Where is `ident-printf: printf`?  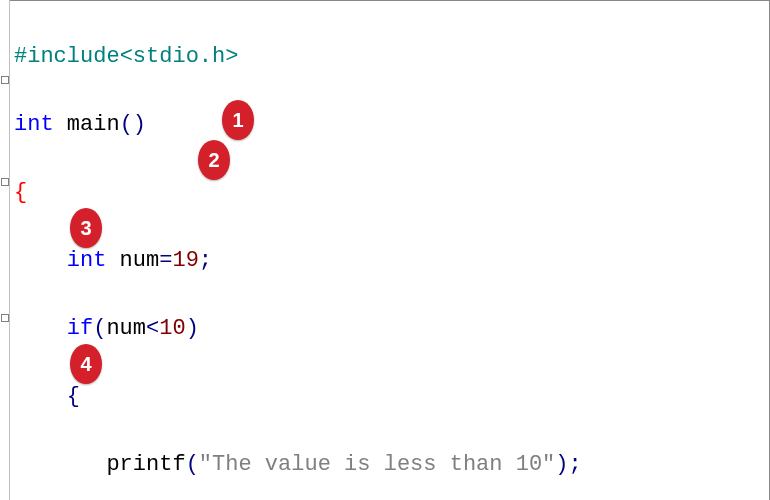 ident-printf: printf is located at coordinates (146, 464).